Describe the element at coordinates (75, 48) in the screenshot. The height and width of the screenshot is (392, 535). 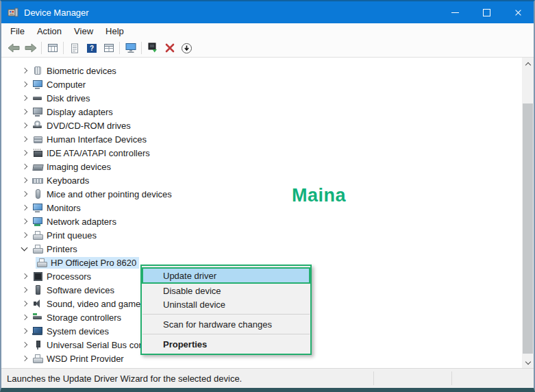
I see `export-list-icon` at that location.